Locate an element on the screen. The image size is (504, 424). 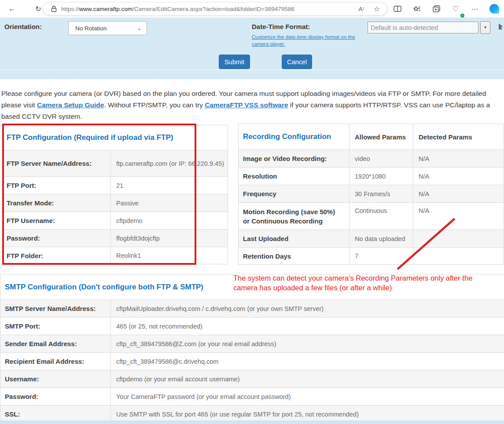
chevron-down-icon: ⌄ is located at coordinates (139, 28).